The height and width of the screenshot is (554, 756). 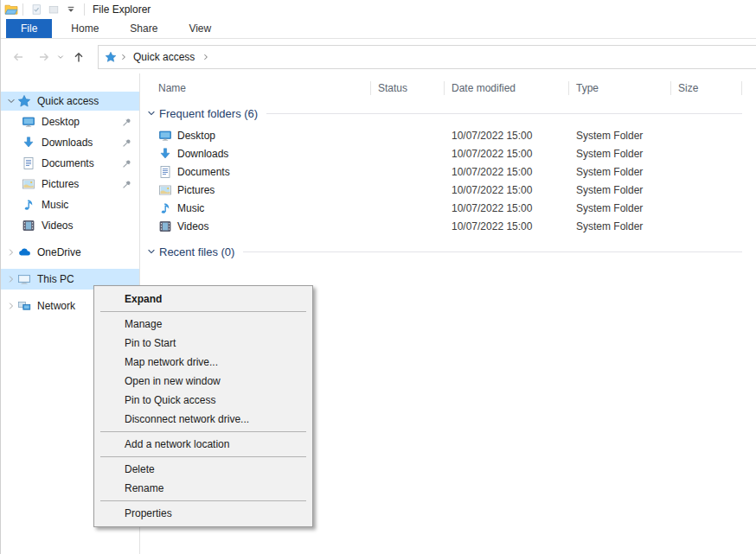 What do you see at coordinates (22, 10) in the screenshot?
I see `titlebar-divider` at bounding box center [22, 10].